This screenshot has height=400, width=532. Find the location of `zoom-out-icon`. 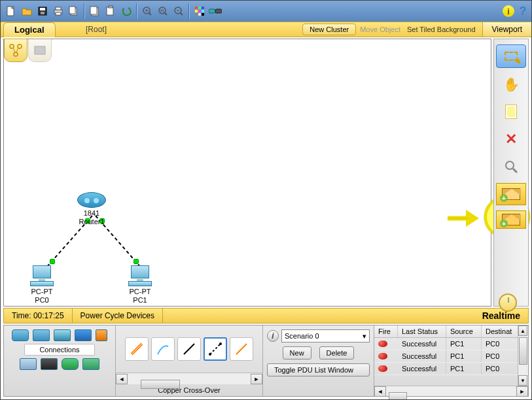

zoom-out-icon is located at coordinates (179, 11).